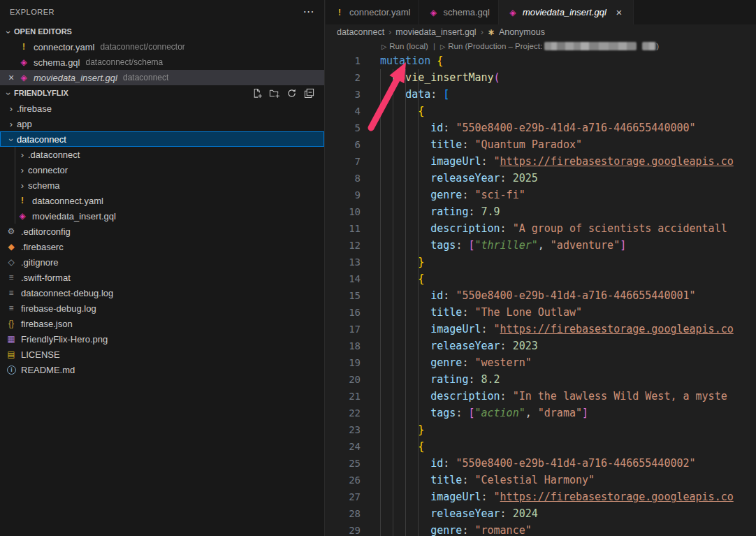  I want to click on code-line: 6 title: "Quantum Paradox", so click(541, 145).